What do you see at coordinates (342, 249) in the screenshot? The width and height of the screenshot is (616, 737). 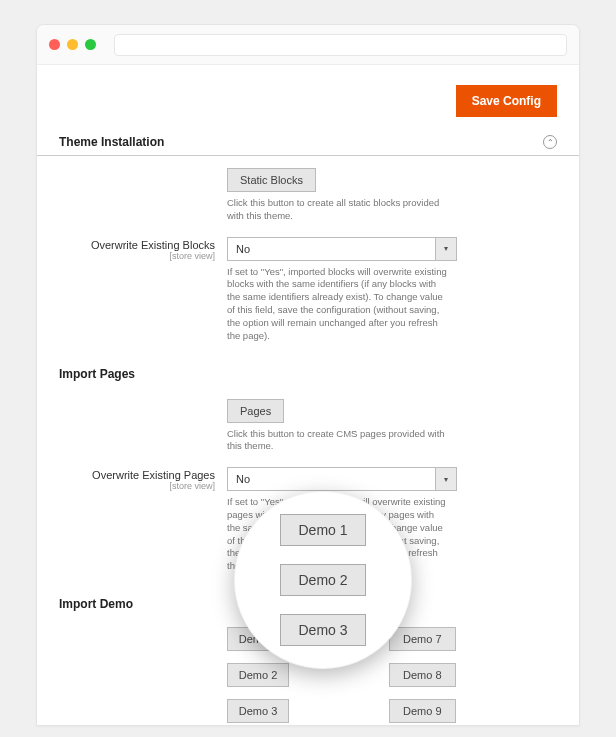 I see `overwrite-blocks-select: No ▾` at bounding box center [342, 249].